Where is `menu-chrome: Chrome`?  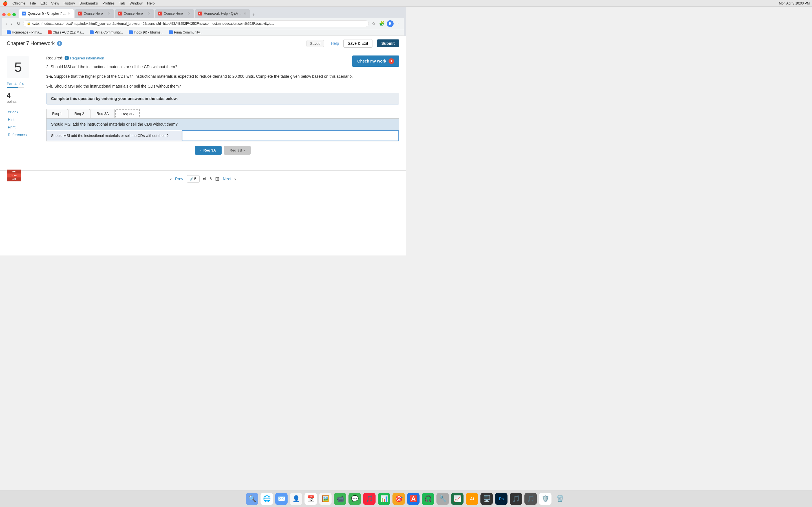
menu-chrome: Chrome is located at coordinates (19, 3).